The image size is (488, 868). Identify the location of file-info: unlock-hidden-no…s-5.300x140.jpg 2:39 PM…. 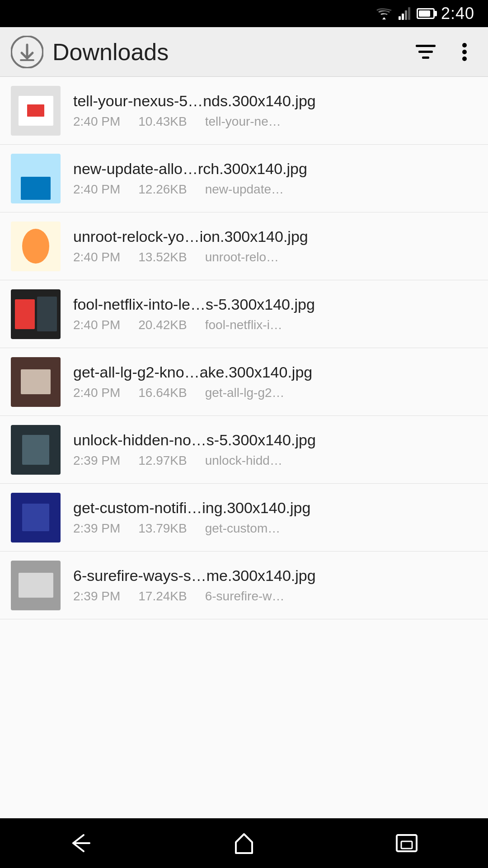
(275, 449).